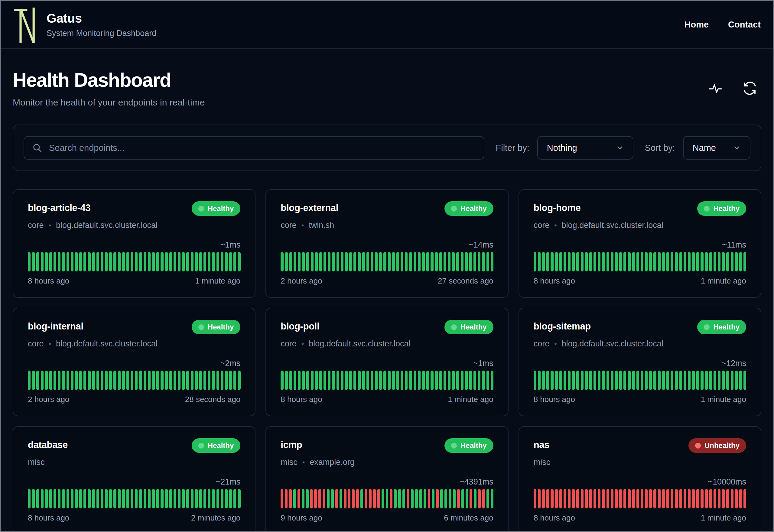 This screenshot has height=532, width=774. I want to click on controls-panel: Filter by: Nothing Sort by: Name, so click(387, 148).